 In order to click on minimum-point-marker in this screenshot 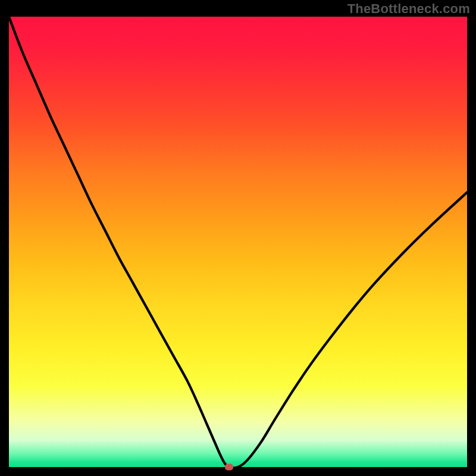, I will do `click(229, 468)`.